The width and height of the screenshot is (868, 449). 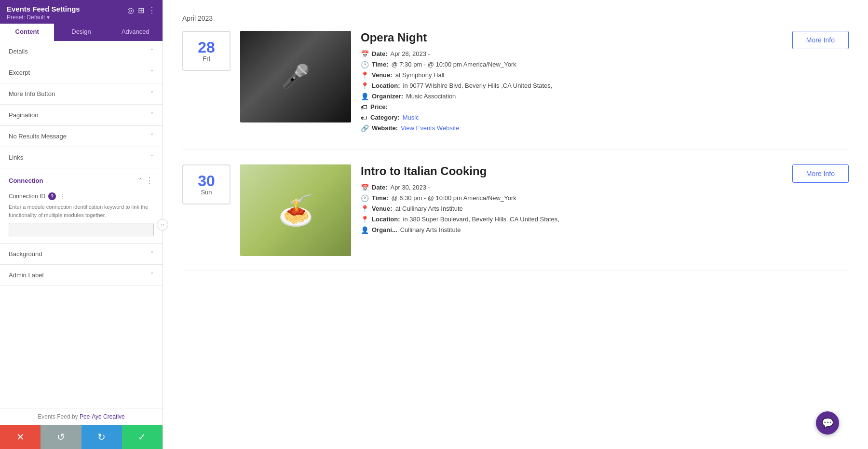 What do you see at coordinates (365, 230) in the screenshot?
I see `person-icon-cooking: 👤` at bounding box center [365, 230].